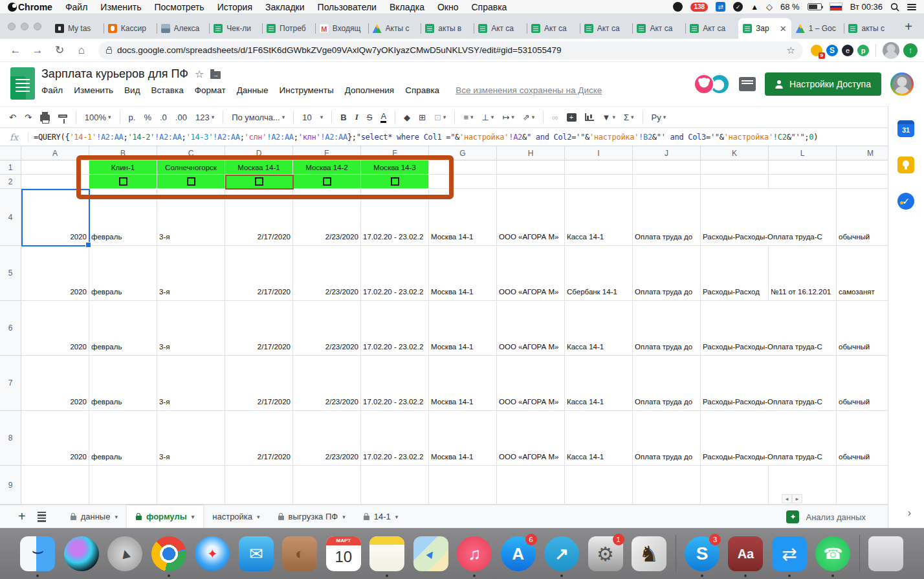 The image size is (924, 579). I want to click on column-header-K: K, so click(735, 153).